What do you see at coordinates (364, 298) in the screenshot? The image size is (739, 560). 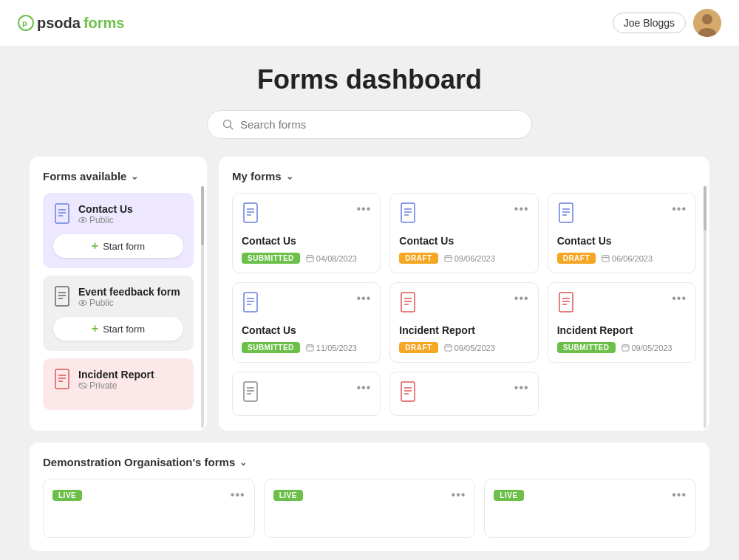 I see `menu-dots-3: •••` at bounding box center [364, 298].